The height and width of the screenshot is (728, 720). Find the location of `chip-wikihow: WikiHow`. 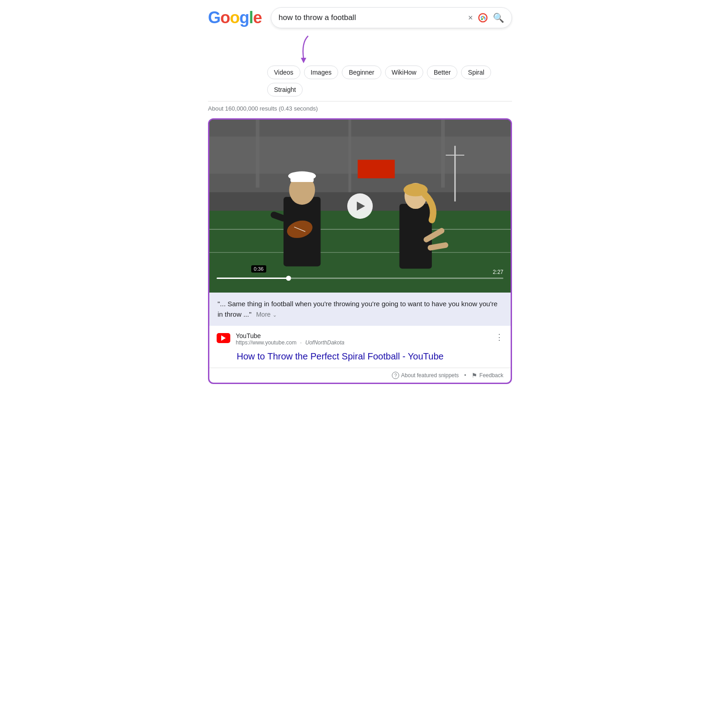

chip-wikihow: WikiHow is located at coordinates (404, 72).